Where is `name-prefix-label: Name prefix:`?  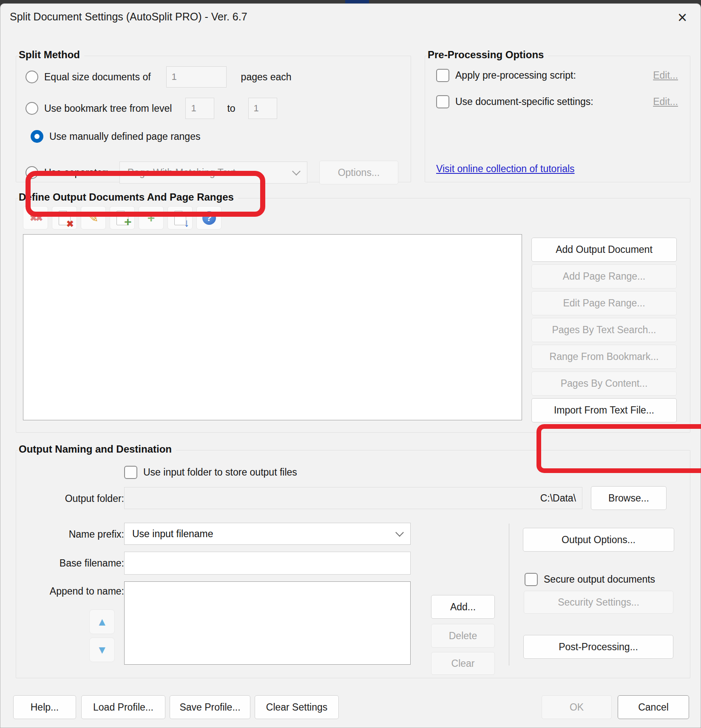 name-prefix-label: Name prefix: is located at coordinates (75, 535).